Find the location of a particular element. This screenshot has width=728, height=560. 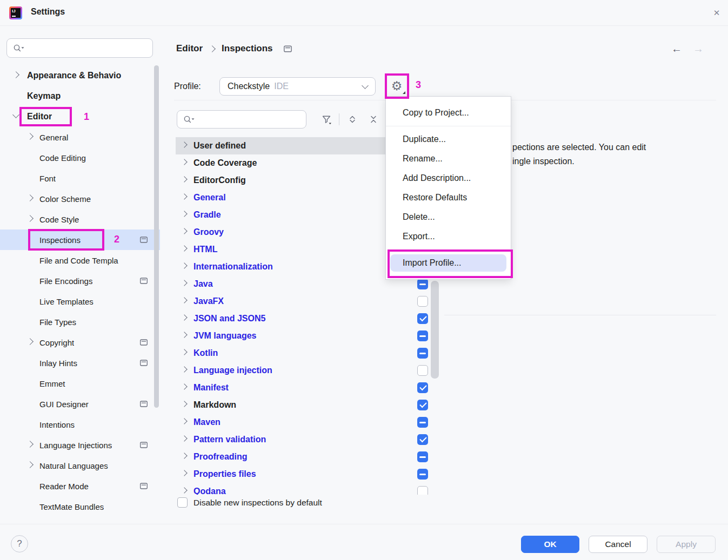

sidebar-item: File Types is located at coordinates (80, 322).